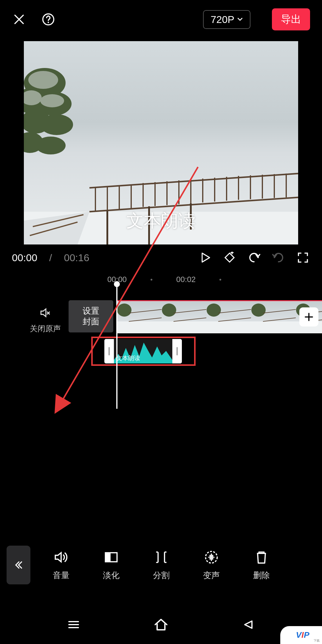 The height and width of the screenshot is (644, 322). What do you see at coordinates (117, 346) in the screenshot?
I see `playhead` at bounding box center [117, 346].